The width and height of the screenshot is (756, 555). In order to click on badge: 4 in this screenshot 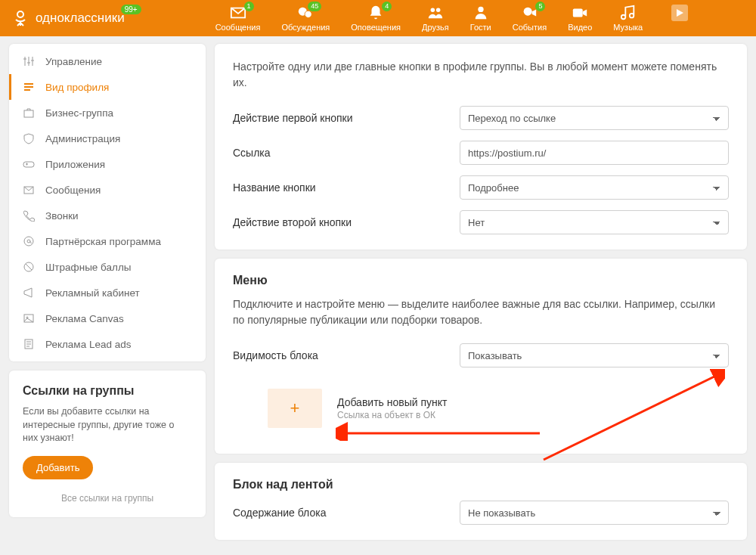, I will do `click(387, 6)`.